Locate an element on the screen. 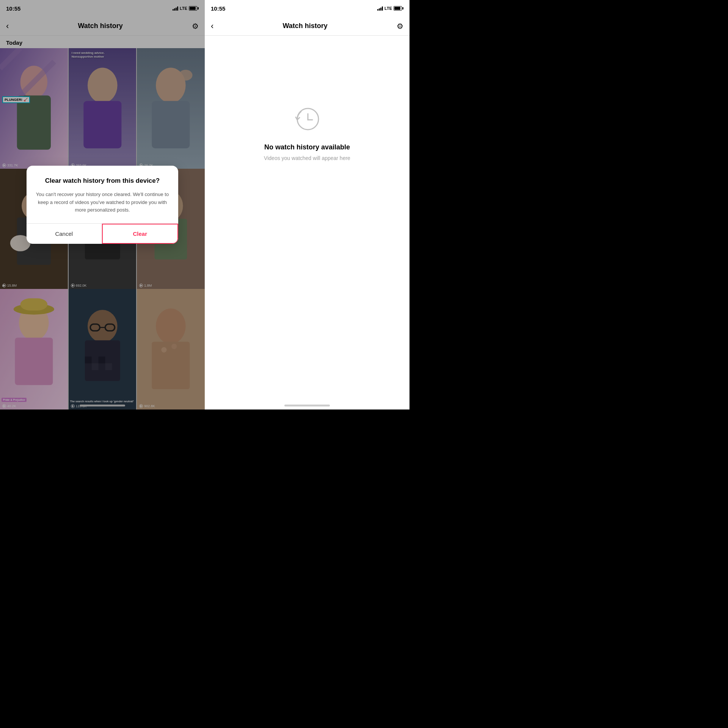  right-status-bar: 10:55 LTE is located at coordinates (307, 8).